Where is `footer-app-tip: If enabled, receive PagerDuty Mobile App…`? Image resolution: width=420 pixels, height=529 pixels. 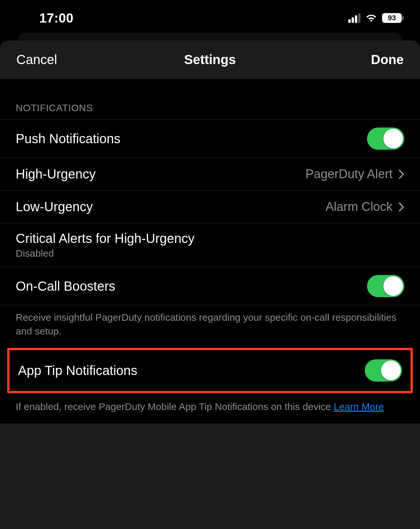 footer-app-tip: If enabled, receive PagerDuty Mobile App… is located at coordinates (210, 408).